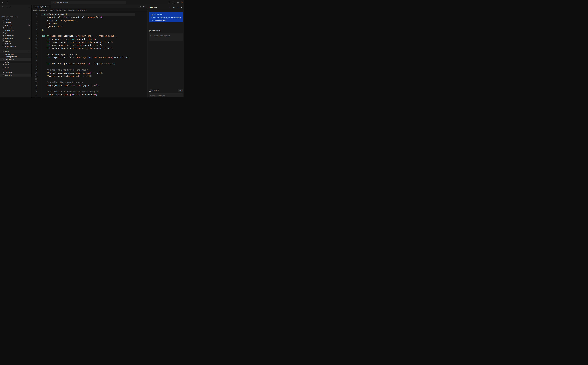 This screenshot has height=365, width=588. What do you see at coordinates (89, 57) in the screenshot?
I see `code-line-15: 15 let lamports_required = (Rent::get()?…` at bounding box center [89, 57].